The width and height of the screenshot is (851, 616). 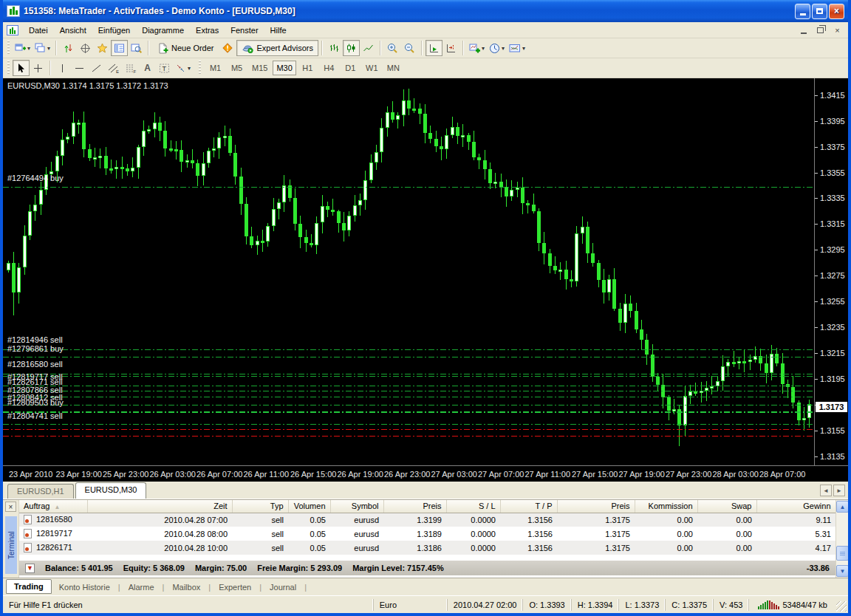 I want to click on timeframe-h1-button: H1, so click(x=307, y=68).